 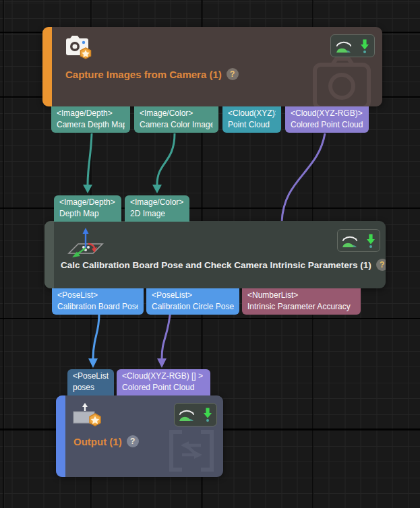 What do you see at coordinates (98, 302) in the screenshot?
I see `port-out-calibration-board-pose: <PoseList> Calibration Board Pose` at bounding box center [98, 302].